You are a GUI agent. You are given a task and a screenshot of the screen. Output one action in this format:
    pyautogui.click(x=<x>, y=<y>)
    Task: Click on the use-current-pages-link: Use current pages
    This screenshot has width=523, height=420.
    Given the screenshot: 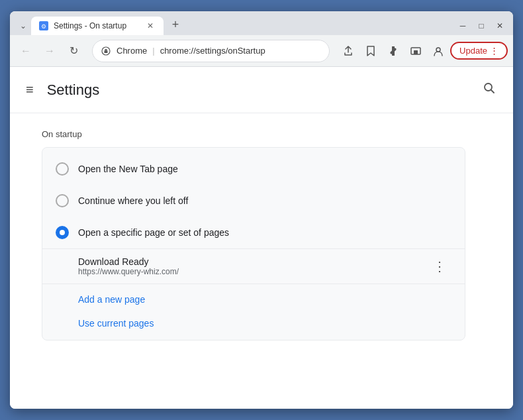 What is the action you would take?
    pyautogui.click(x=116, y=323)
    